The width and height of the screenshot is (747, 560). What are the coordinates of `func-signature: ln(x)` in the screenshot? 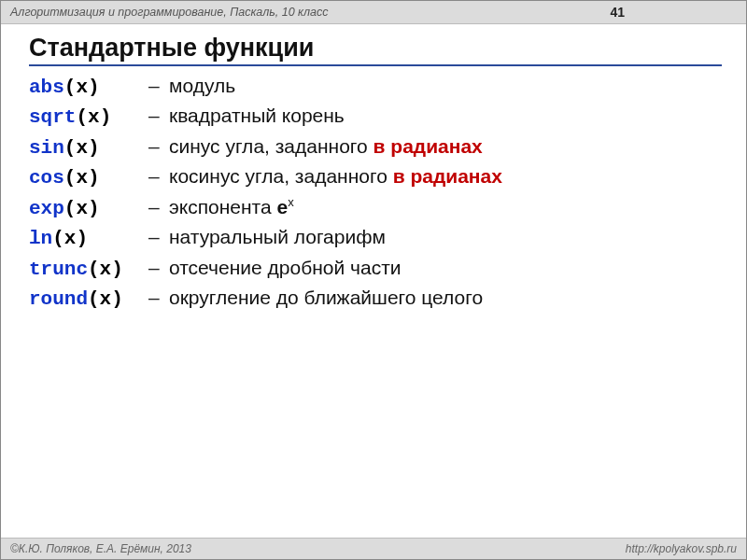 It's located at (89, 239).